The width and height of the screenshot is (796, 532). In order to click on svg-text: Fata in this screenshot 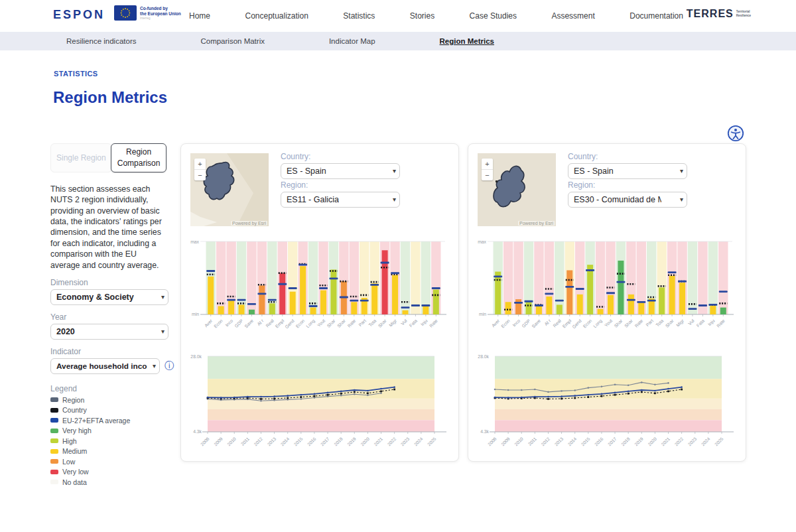, I will do `click(700, 324)`.